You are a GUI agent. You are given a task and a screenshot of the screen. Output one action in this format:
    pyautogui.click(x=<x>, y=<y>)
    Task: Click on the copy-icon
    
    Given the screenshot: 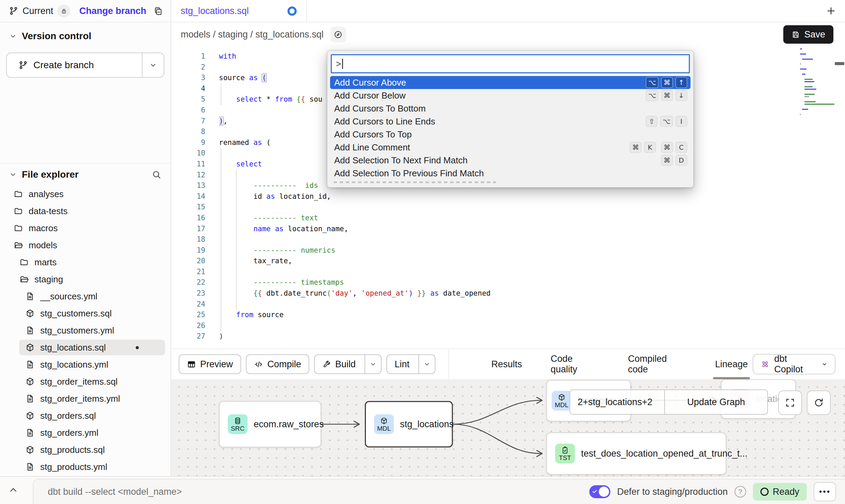 What is the action you would take?
    pyautogui.click(x=158, y=11)
    